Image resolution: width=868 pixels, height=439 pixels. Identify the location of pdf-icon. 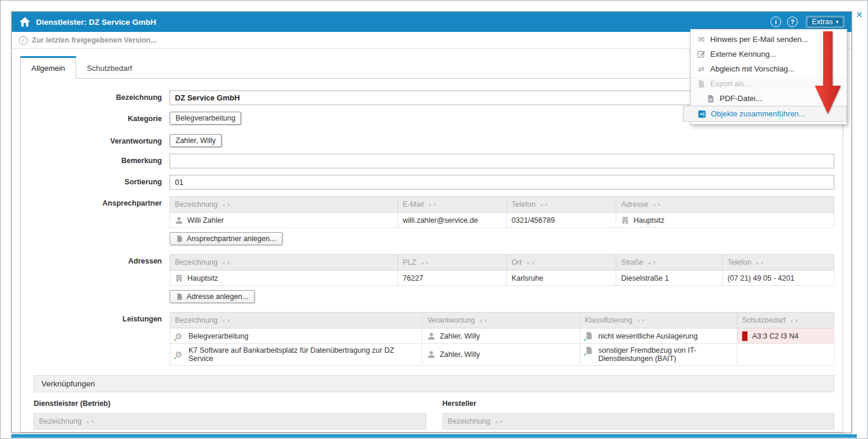
(711, 99).